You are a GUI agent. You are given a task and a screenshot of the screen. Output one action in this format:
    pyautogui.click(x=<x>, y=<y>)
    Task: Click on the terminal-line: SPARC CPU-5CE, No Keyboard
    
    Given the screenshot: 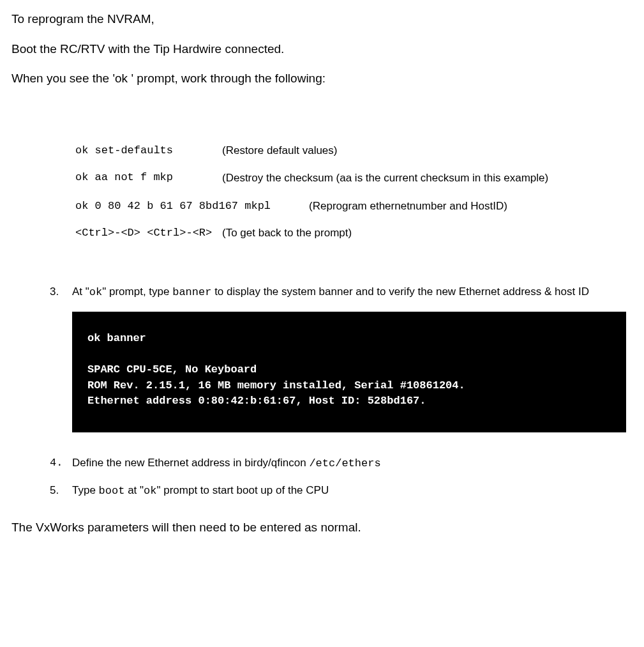 What is the action you would take?
    pyautogui.click(x=349, y=370)
    